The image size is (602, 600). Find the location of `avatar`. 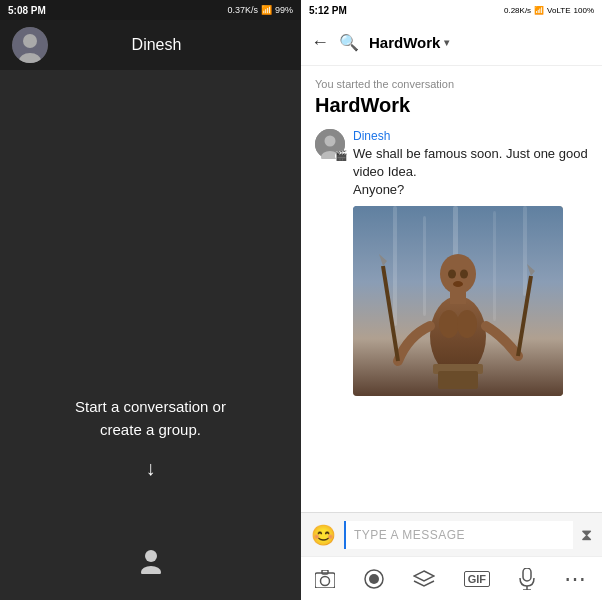

avatar is located at coordinates (30, 45).